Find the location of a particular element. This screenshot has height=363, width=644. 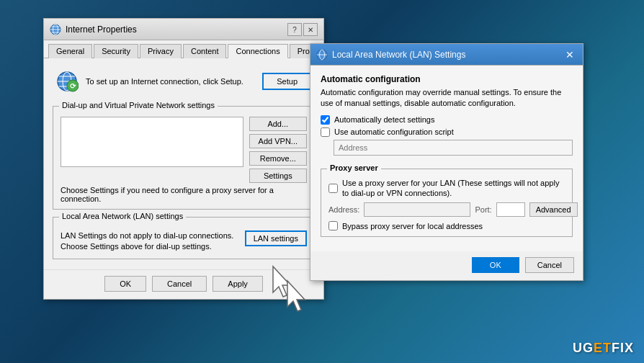

setup-text: To set up an Internet connection, click … is located at coordinates (170, 81).